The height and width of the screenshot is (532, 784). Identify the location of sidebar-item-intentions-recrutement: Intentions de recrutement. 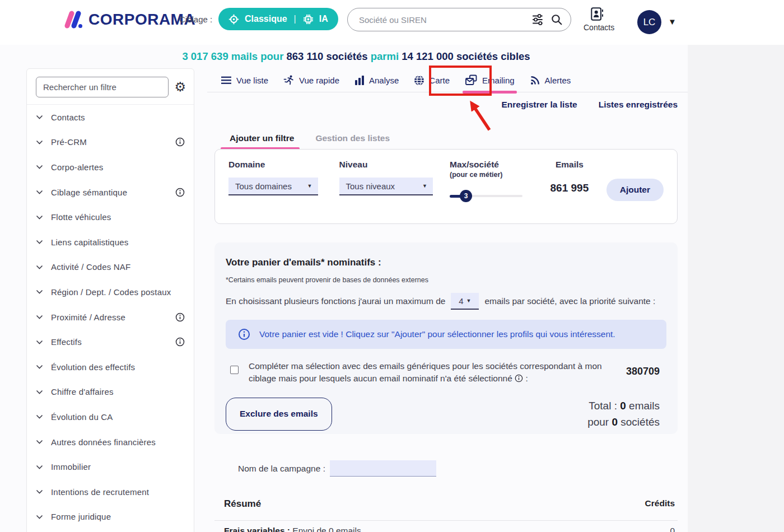
(110, 492).